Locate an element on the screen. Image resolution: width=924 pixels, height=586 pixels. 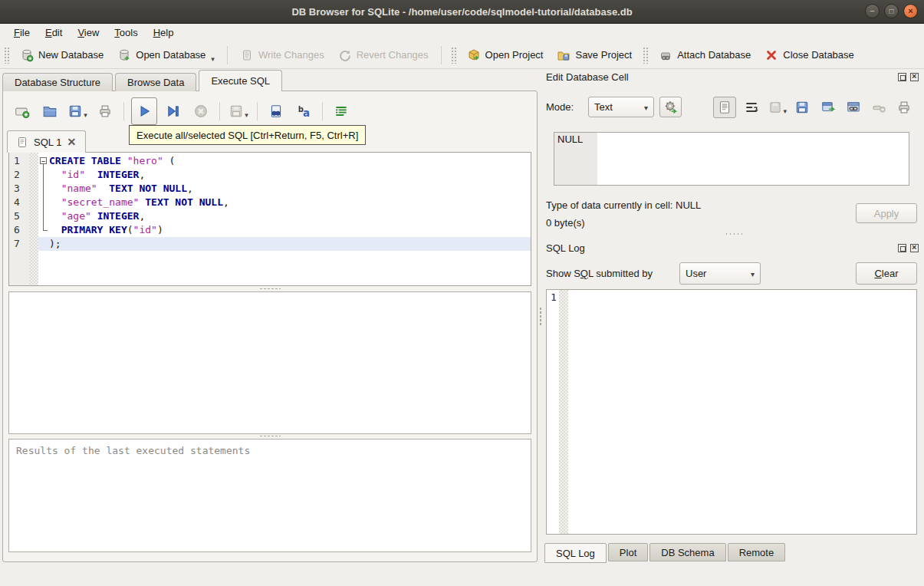
vertical-splitter is located at coordinates (541, 317).